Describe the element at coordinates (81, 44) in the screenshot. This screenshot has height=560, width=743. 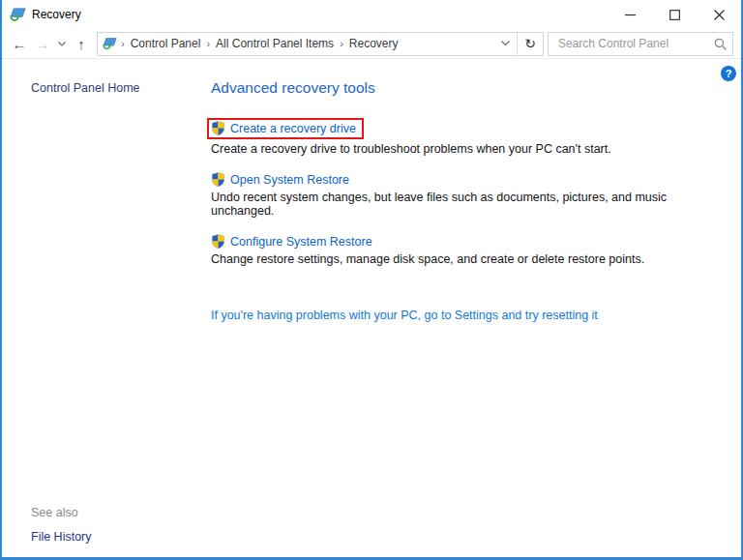
I see `up-button: ↑` at that location.